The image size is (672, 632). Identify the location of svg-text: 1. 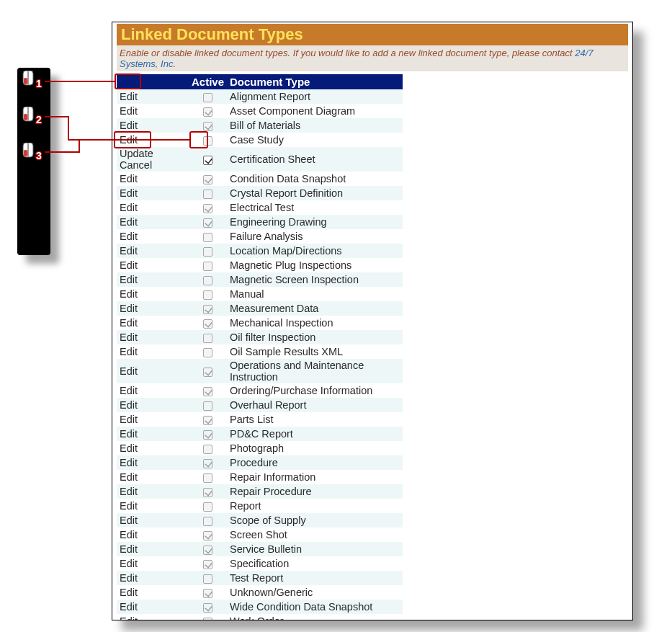
(39, 84).